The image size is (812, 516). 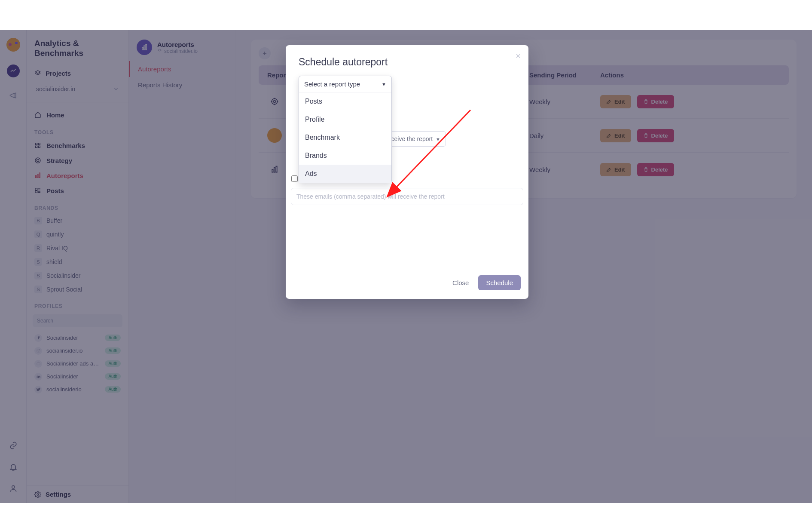 What do you see at coordinates (407, 197) in the screenshot?
I see `emails-input: These emails (comma separated) will rece…` at bounding box center [407, 197].